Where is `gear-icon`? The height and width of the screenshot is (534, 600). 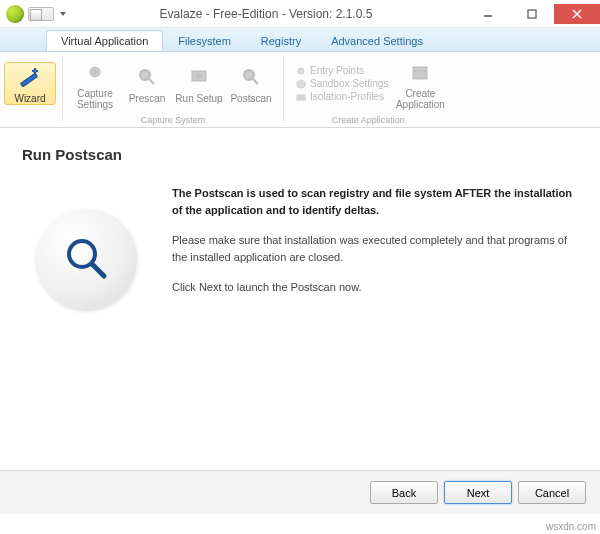 gear-icon is located at coordinates (95, 72).